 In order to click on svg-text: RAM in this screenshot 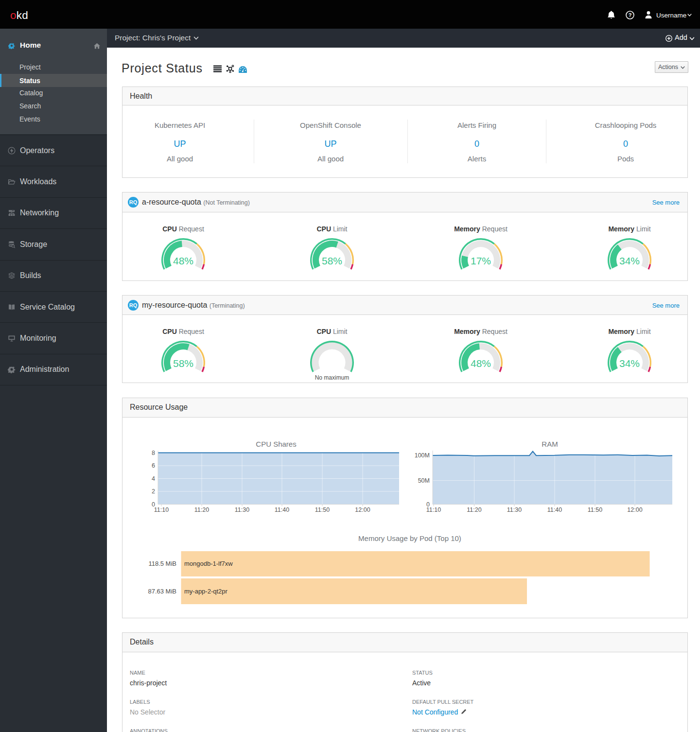, I will do `click(549, 444)`.